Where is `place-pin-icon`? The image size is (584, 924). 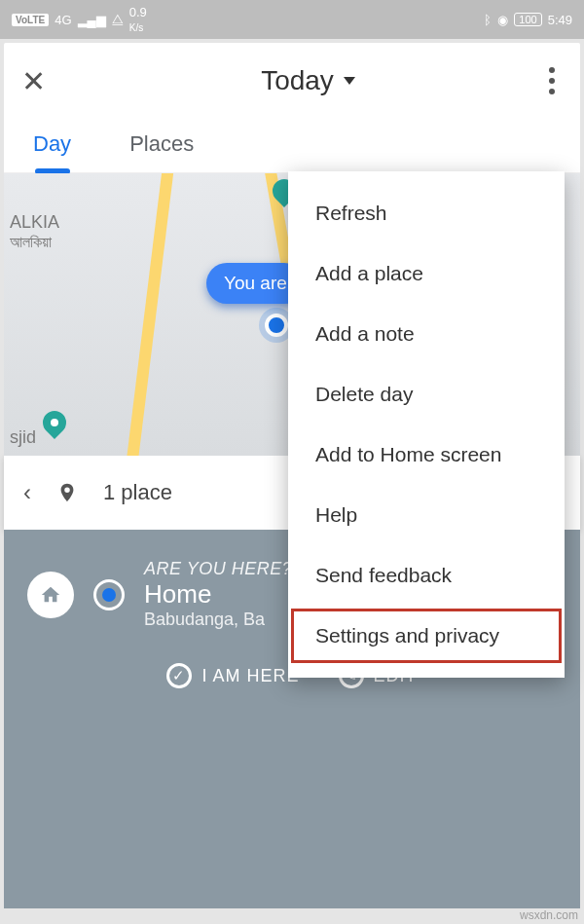 place-pin-icon is located at coordinates (67, 493).